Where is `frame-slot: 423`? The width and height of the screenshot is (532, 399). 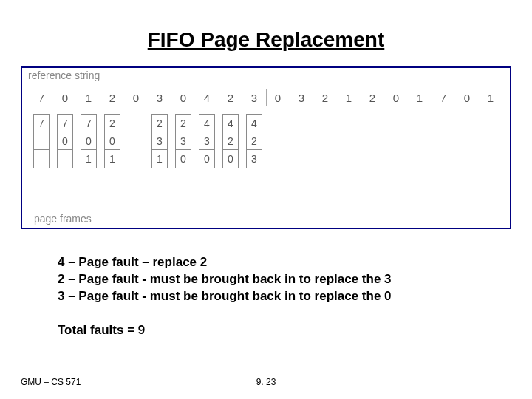 frame-slot: 423 is located at coordinates (254, 141).